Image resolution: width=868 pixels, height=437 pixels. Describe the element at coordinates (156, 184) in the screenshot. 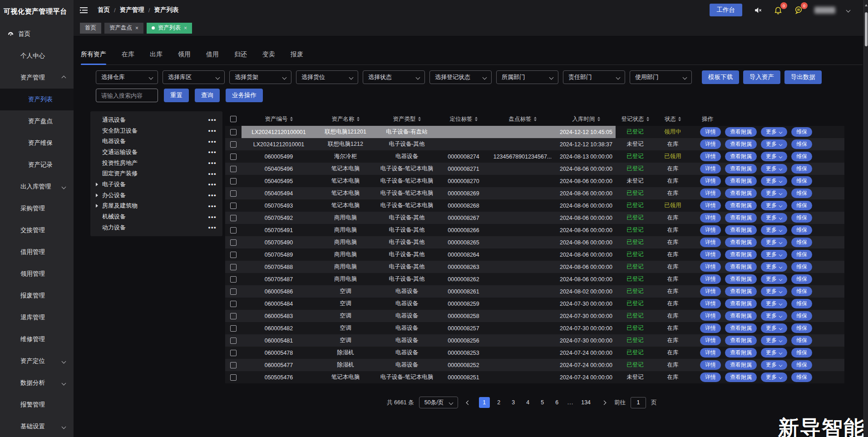

I see `tree-item-6: 电子设备•••` at that location.